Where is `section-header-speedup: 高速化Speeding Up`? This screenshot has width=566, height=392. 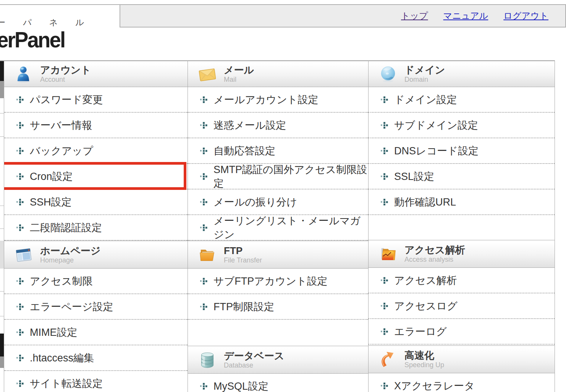 section-header-speedup: 高速化Speeding Up is located at coordinates (461, 359).